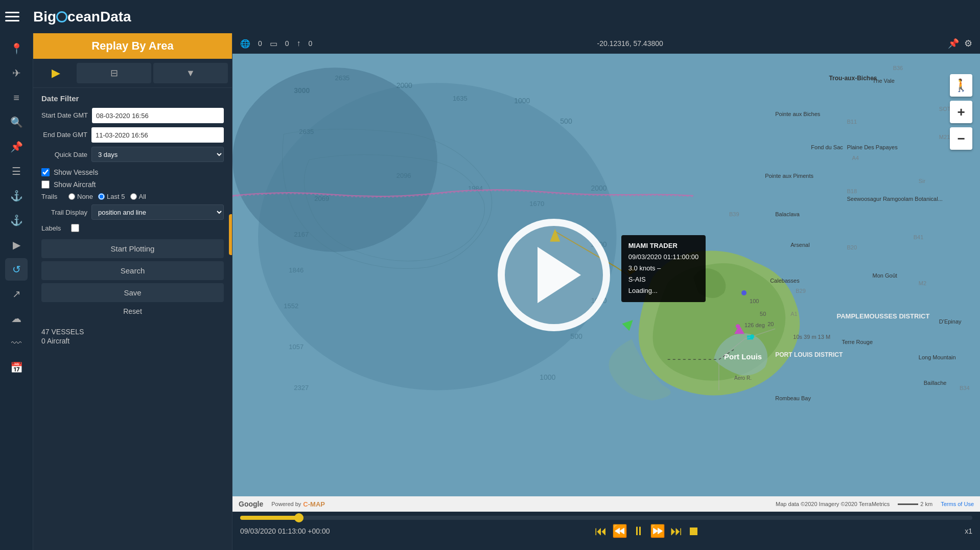 Image resolution: width=980 pixels, height=550 pixels. What do you see at coordinates (16, 220) in the screenshot?
I see `nav-anchor2-icon: ⚓` at bounding box center [16, 220].